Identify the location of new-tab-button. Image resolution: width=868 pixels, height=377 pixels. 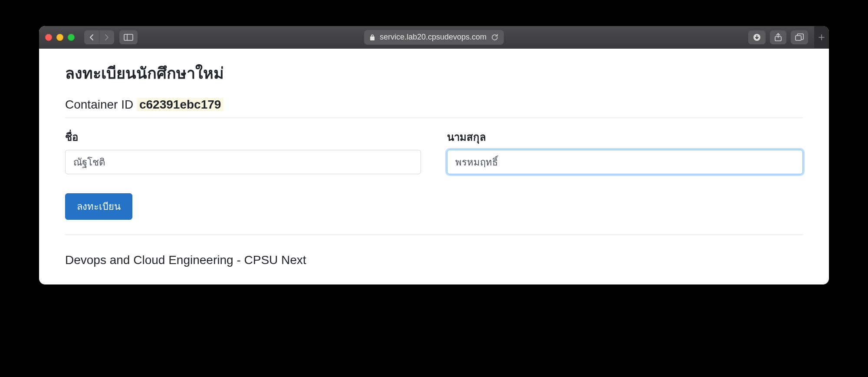
(822, 37).